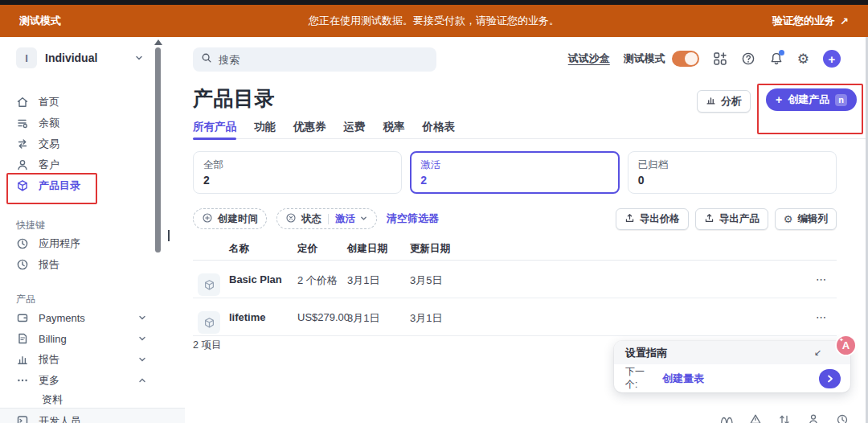 Image resolution: width=868 pixels, height=423 pixels. Describe the element at coordinates (709, 220) in the screenshot. I see `export-icon` at that location.